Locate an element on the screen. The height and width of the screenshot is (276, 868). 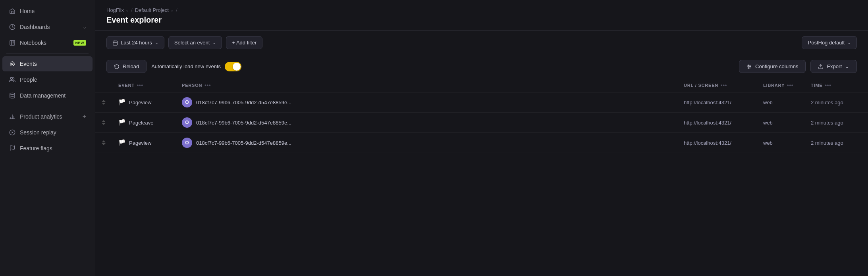
export-icon is located at coordinates (821, 67).